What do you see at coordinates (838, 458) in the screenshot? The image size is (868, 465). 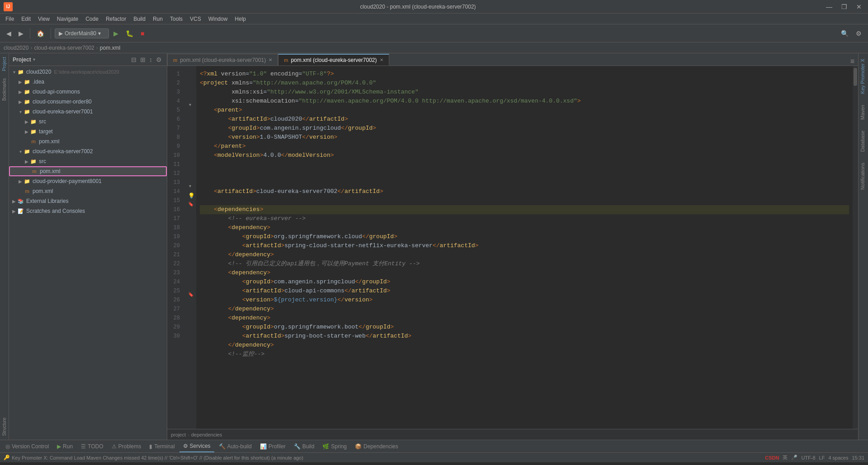 I see `status-indent: 4 spaces` at bounding box center [838, 458].